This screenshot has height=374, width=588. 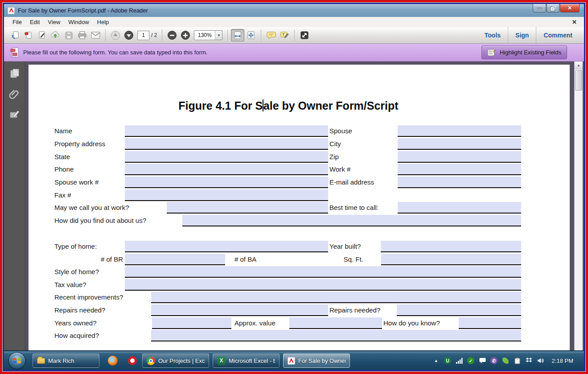 What do you see at coordinates (82, 35) in the screenshot?
I see `print-icon` at bounding box center [82, 35].